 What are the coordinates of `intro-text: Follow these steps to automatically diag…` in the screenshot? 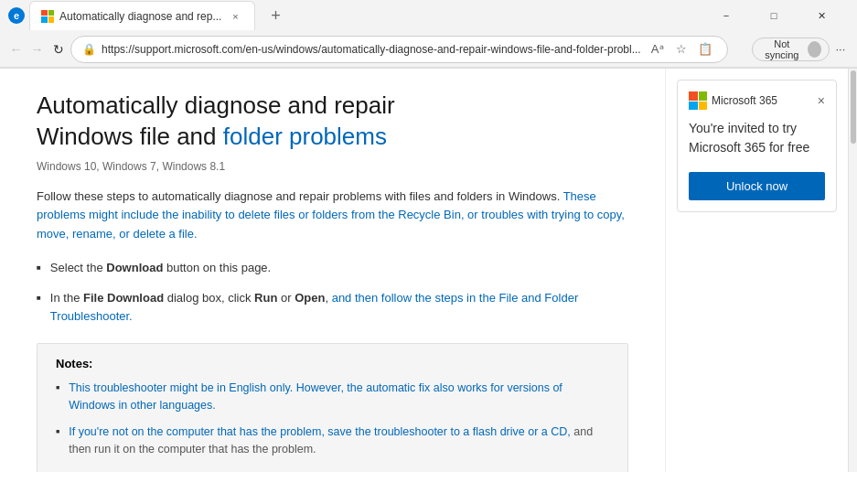 It's located at (333, 216).